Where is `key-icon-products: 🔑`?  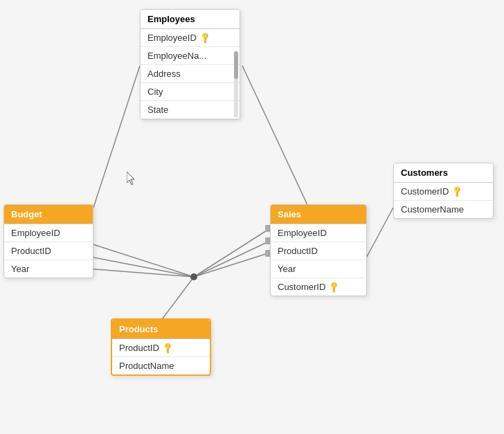 key-icon-products: 🔑 is located at coordinates (168, 347).